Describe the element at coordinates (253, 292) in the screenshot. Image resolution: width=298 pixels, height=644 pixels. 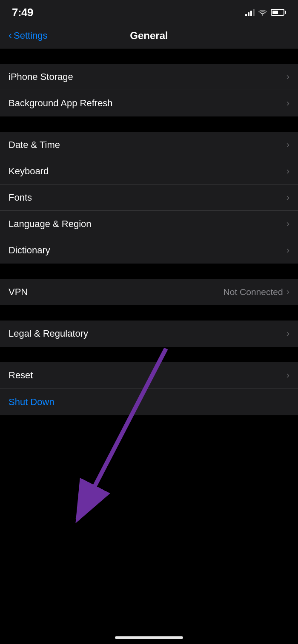
I see `vpn-value: Not Connected` at that location.